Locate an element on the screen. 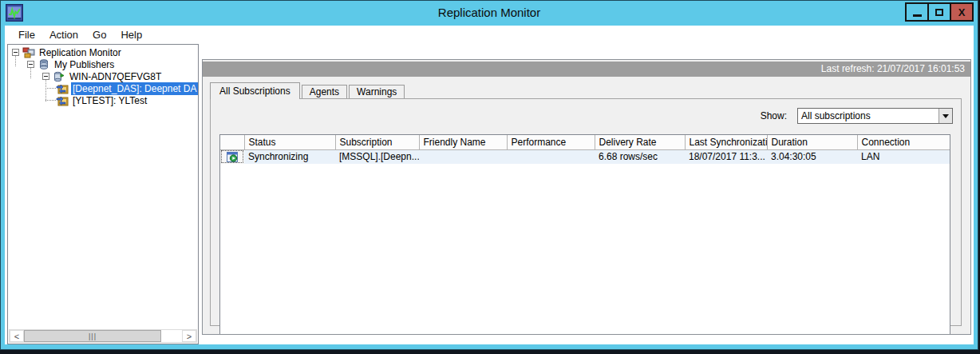 Image resolution: width=980 pixels, height=354 pixels. menu-bar: File Action Go Help is located at coordinates (489, 34).